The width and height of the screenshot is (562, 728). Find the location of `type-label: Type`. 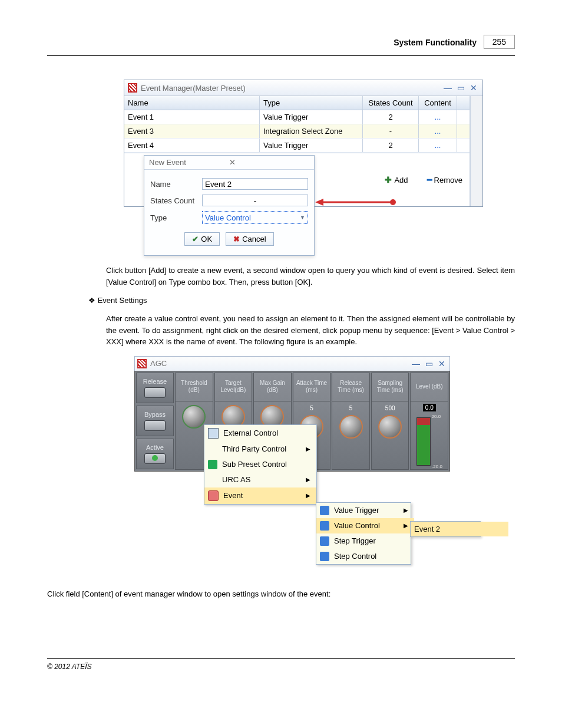

type-label: Type is located at coordinates (176, 218).